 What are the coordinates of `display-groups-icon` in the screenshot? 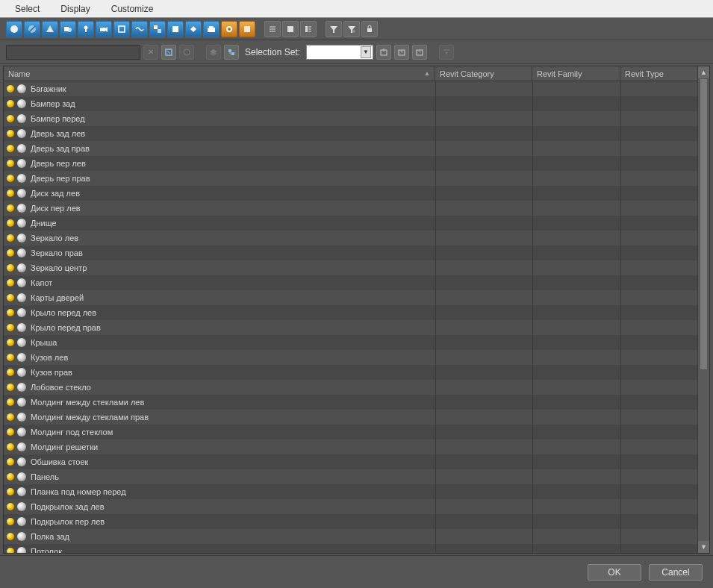 It's located at (158, 29).